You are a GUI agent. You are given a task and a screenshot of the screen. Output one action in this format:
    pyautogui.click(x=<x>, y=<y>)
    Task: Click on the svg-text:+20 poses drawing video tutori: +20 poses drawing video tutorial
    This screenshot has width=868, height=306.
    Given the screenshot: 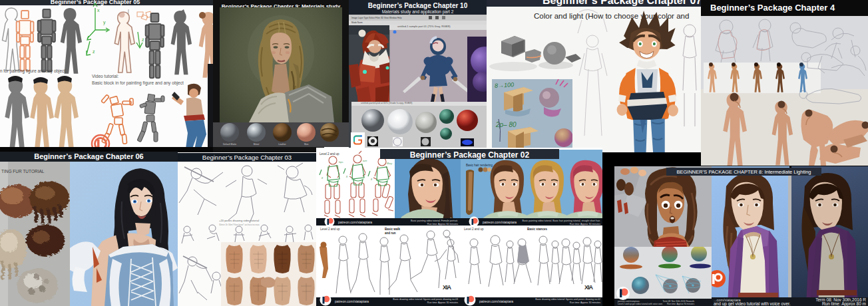 What is the action you would take?
    pyautogui.click(x=239, y=221)
    